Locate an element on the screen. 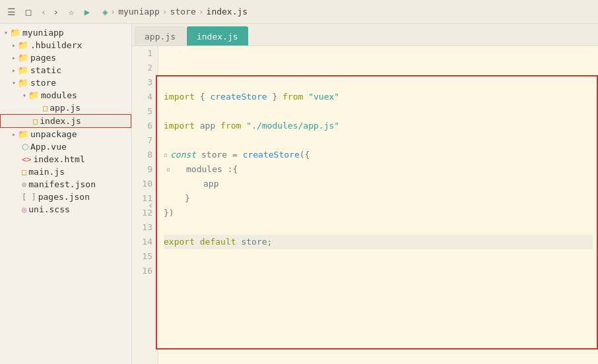  code-line-12: }) is located at coordinates (378, 213).